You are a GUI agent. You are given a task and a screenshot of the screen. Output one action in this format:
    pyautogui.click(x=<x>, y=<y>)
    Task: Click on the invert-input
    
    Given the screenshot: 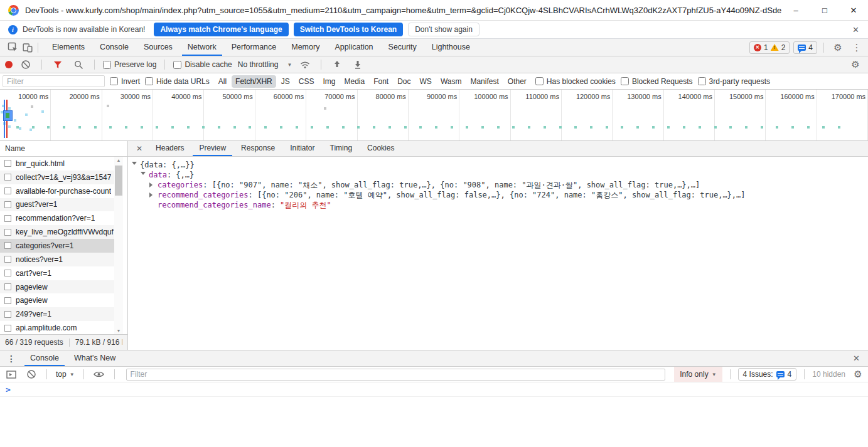 What is the action you would take?
    pyautogui.click(x=114, y=82)
    